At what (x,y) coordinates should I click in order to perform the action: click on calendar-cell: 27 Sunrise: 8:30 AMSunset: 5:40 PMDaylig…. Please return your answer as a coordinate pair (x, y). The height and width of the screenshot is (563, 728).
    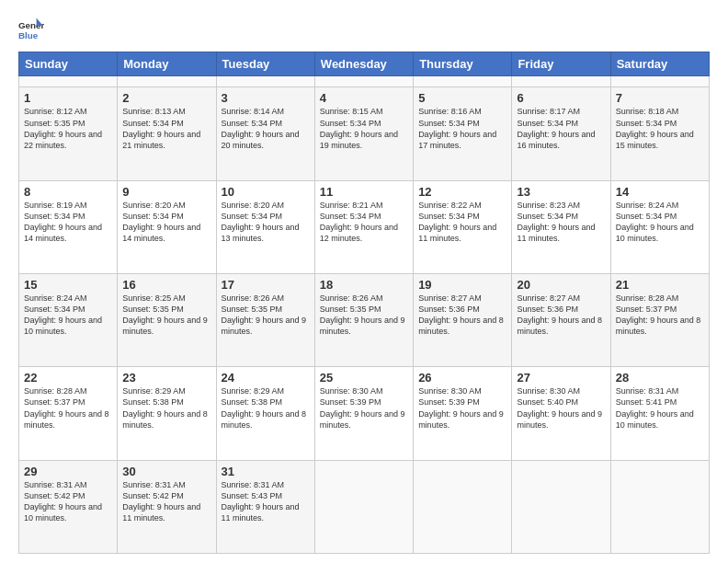
    Looking at the image, I should click on (561, 414).